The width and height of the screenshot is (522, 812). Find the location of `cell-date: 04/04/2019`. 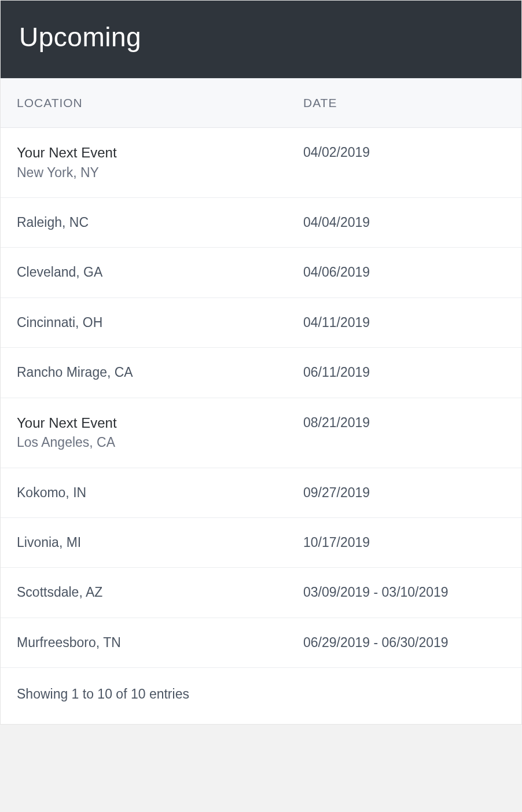

cell-date: 04/04/2019 is located at coordinates (404, 223).